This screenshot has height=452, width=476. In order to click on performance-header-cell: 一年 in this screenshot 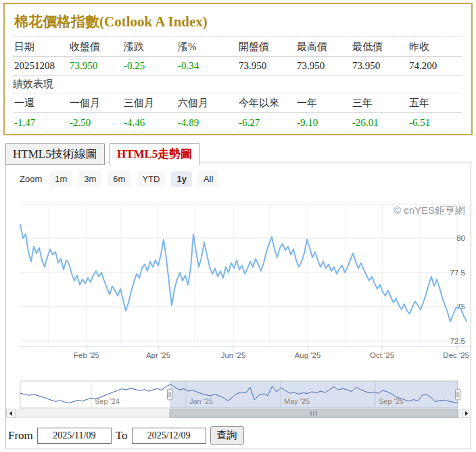, I will do `click(323, 103)`.